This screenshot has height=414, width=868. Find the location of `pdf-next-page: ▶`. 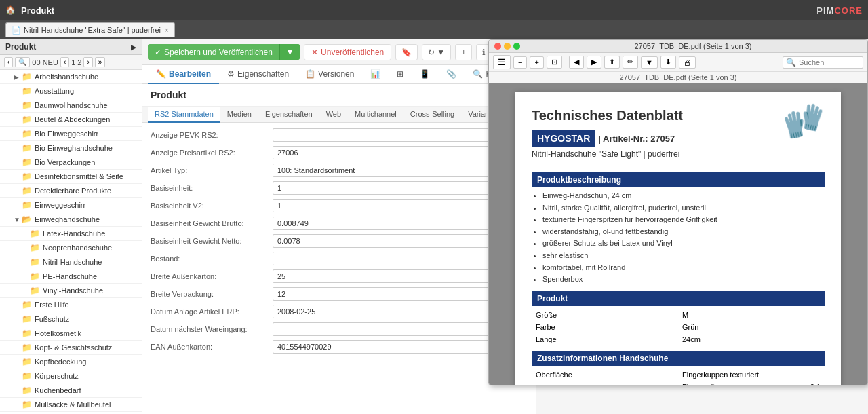

pdf-next-page: ▶ is located at coordinates (594, 62).